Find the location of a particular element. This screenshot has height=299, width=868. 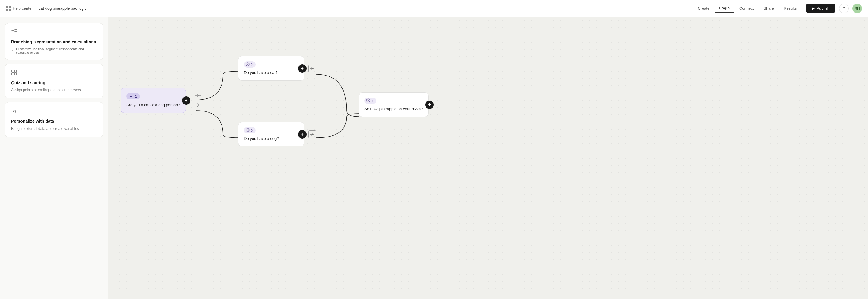

quiz-icon is located at coordinates (54, 73).